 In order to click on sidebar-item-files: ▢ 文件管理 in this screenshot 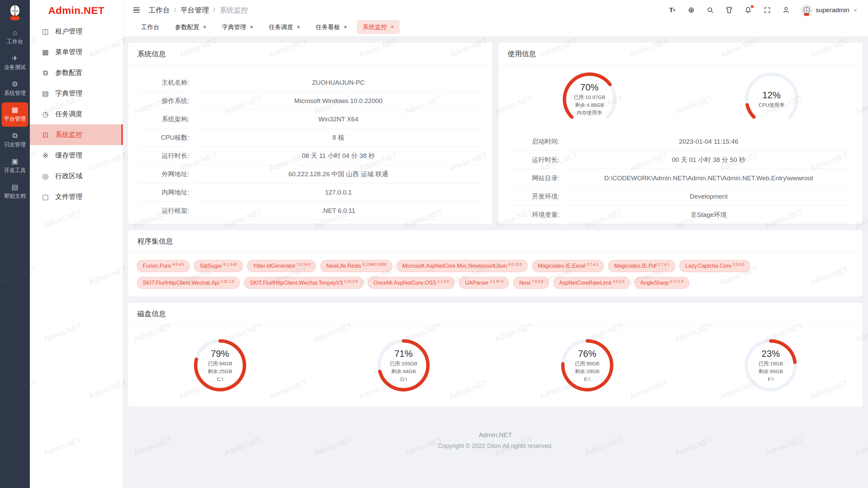, I will do `click(76, 197)`.